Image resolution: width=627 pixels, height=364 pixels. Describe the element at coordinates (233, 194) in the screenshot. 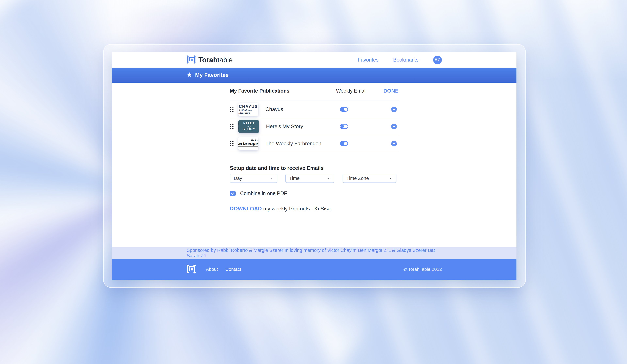

I see `combine-checkbox` at that location.